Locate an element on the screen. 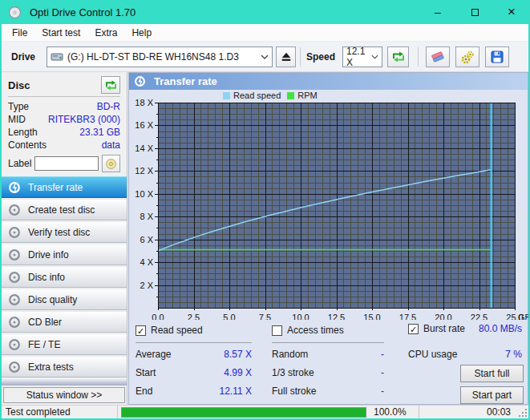  speed-select: 12.1 X is located at coordinates (362, 57).